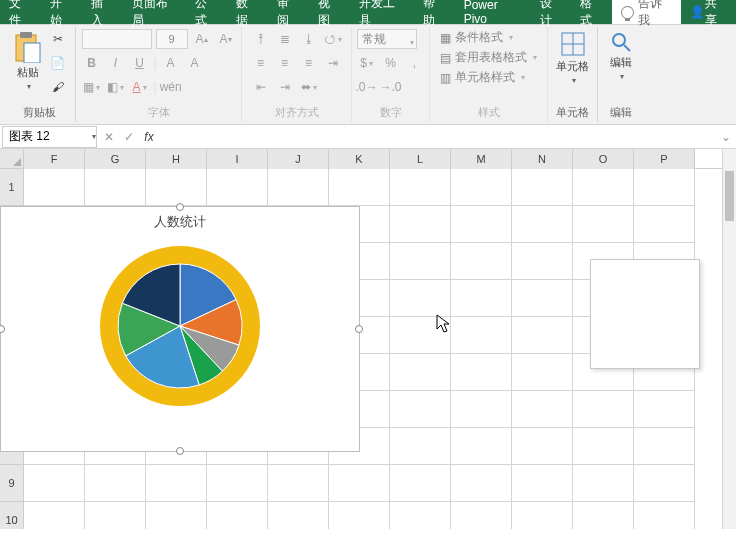 Image resolution: width=736 pixels, height=559 pixels. What do you see at coordinates (206, 12) in the screenshot?
I see `tab-formulas: 公式` at bounding box center [206, 12].